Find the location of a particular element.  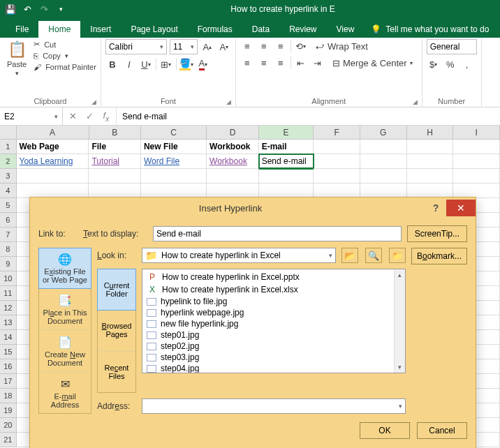

cell-I4 is located at coordinates (476, 191).